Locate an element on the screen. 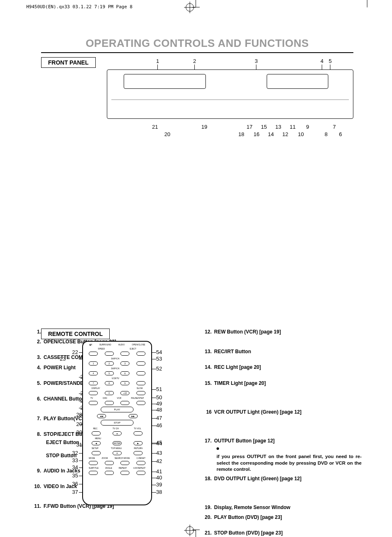 This screenshot has height=537, width=392. remote-lbl: SPEED is located at coordinates (101, 349).